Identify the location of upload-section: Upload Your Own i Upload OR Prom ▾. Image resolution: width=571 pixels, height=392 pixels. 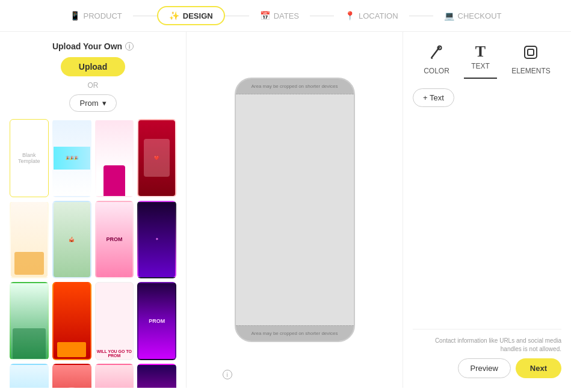
(93, 77).